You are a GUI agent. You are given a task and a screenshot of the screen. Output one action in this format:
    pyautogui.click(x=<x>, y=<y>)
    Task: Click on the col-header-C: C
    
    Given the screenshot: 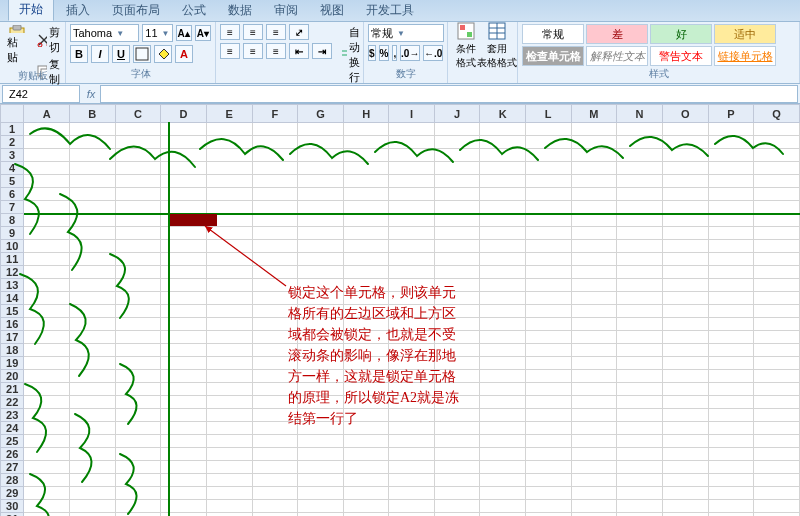 What is the action you would take?
    pyautogui.click(x=138, y=114)
    